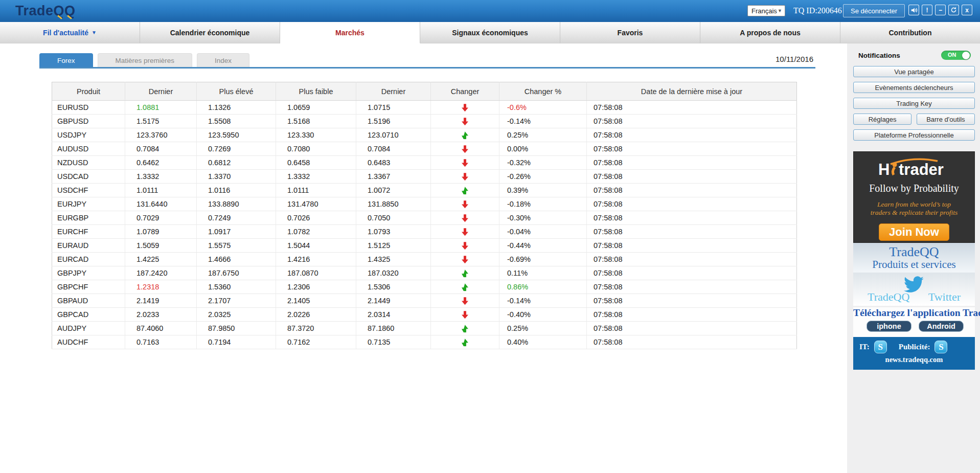 This screenshot has width=980, height=473. Describe the element at coordinates (145, 60) in the screenshot. I see `subtab-matieres-premieres: Matières premières` at that location.